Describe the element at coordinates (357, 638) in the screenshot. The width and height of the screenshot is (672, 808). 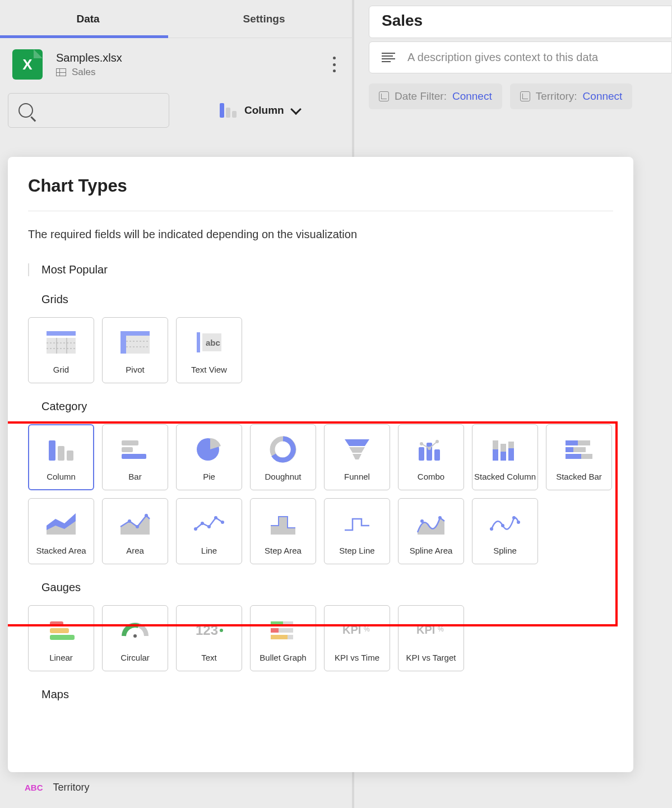
I see `chart-card-kpi-time: KPI% KPI vs Time` at that location.